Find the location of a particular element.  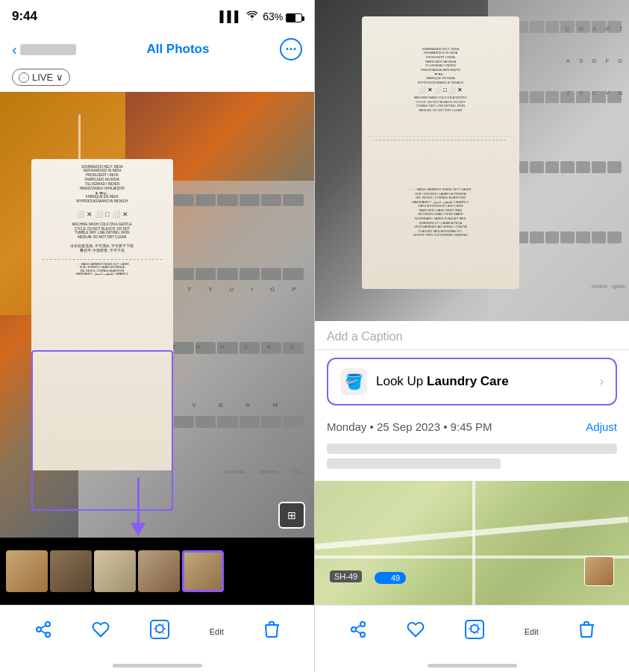

status-time: 9:44 is located at coordinates (25, 16).